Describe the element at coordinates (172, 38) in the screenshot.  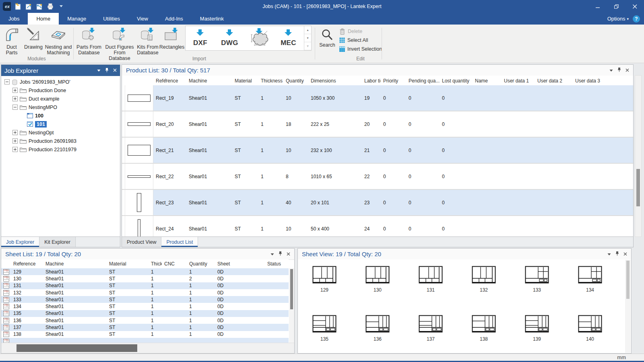
I see `button-rectangles: Rectangles` at that location.